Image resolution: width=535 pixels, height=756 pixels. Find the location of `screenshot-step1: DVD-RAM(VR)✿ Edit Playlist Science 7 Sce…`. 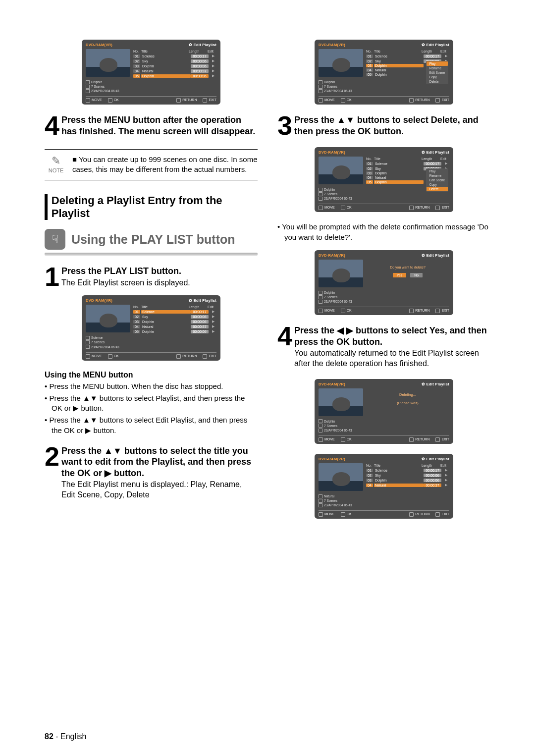

screenshot-step1: DVD-RAM(VR)✿ Edit Playlist Science 7 Sce… is located at coordinates (151, 328).